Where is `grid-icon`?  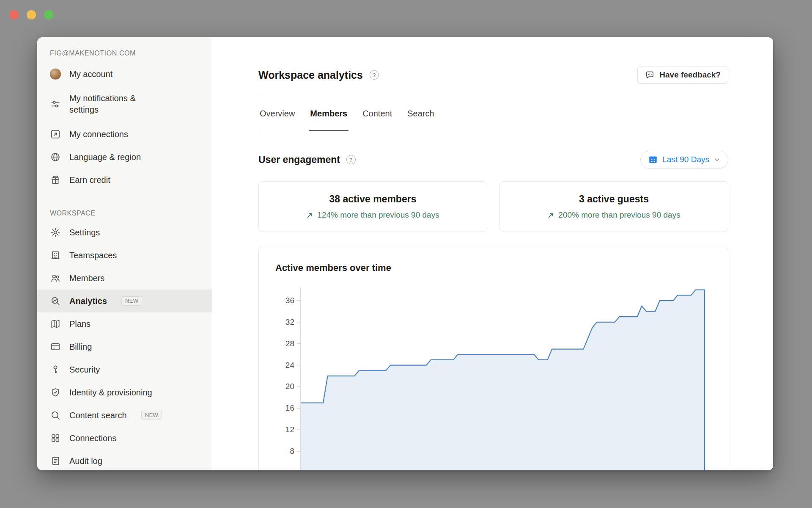
grid-icon is located at coordinates (55, 438).